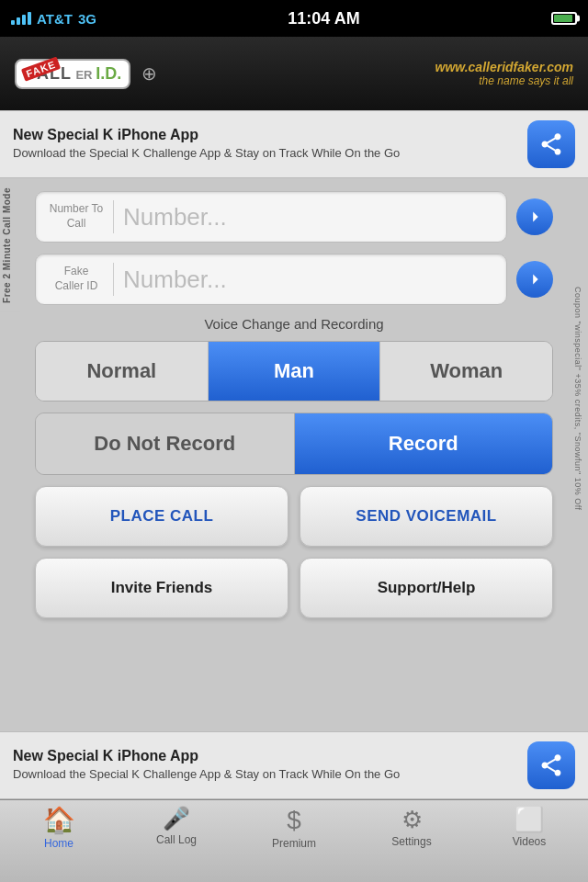  I want to click on calllog-icon: 🎤, so click(176, 819).